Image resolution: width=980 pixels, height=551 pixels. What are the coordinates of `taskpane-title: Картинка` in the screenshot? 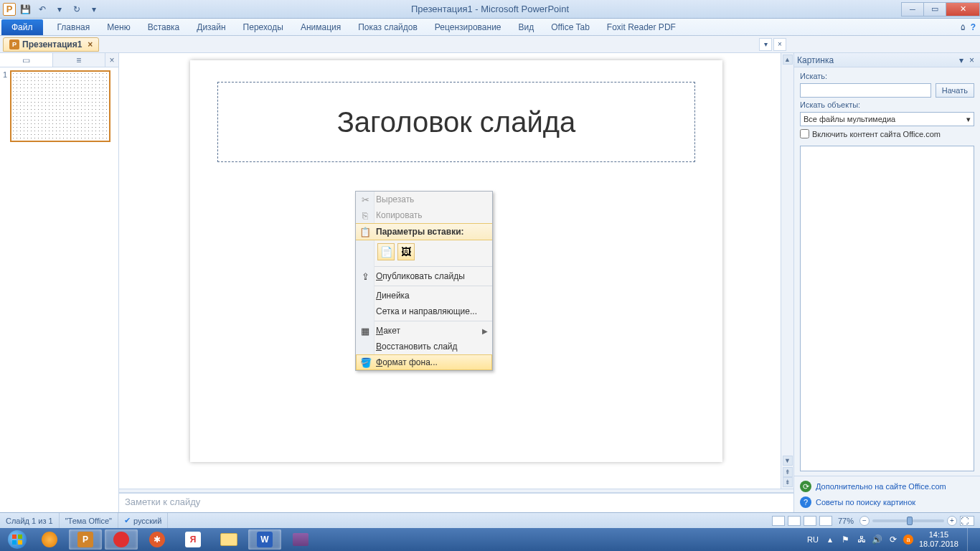 It's located at (815, 60).